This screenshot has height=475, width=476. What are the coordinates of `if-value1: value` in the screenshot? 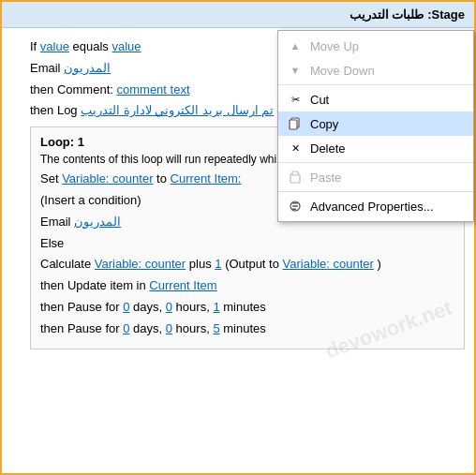 It's located at (54, 47).